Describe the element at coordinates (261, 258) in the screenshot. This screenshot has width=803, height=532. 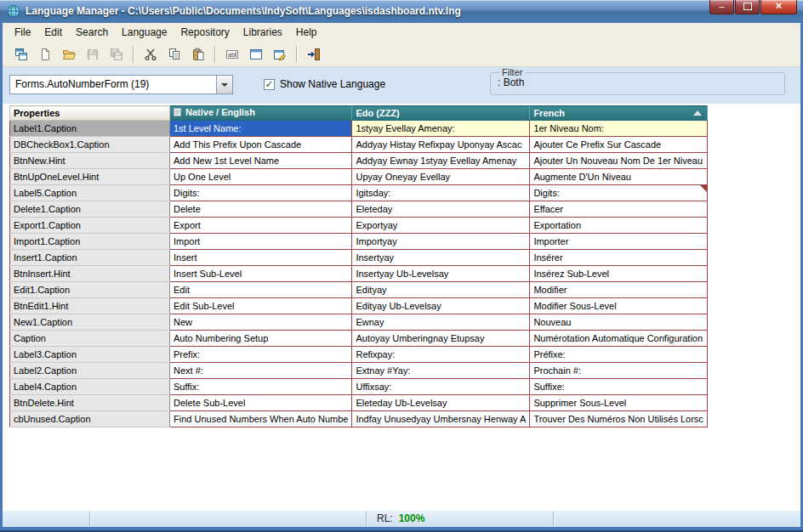
I see `translation-cell: Insert` at that location.